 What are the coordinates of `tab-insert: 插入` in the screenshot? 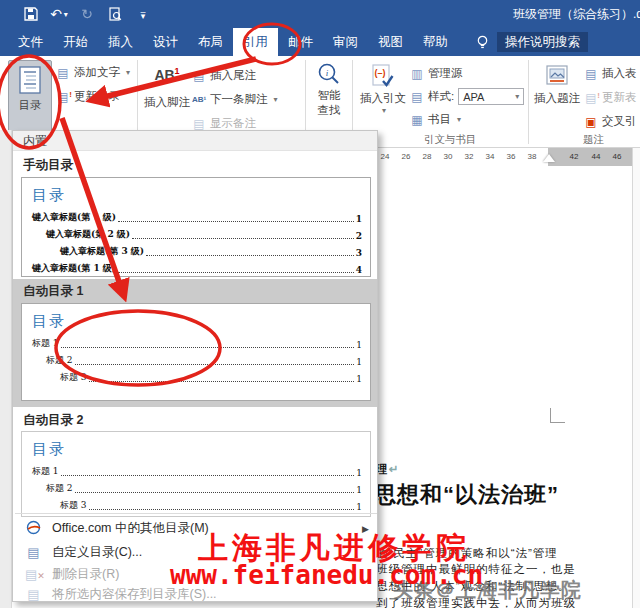 It's located at (120, 42).